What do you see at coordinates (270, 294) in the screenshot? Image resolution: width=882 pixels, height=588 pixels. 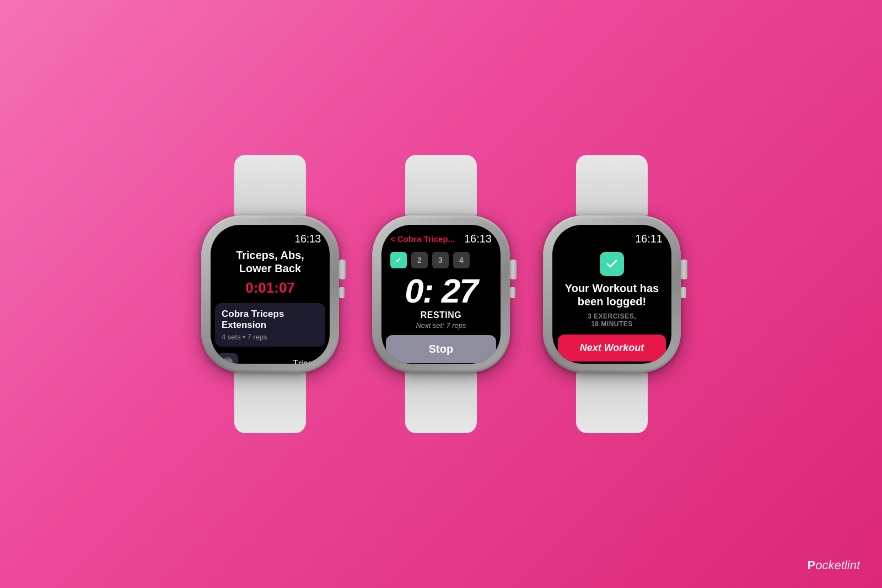 I see `watch-1-case: 16:13 Triceps, Abs, Lower Back 0:01:07 C…` at bounding box center [270, 294].